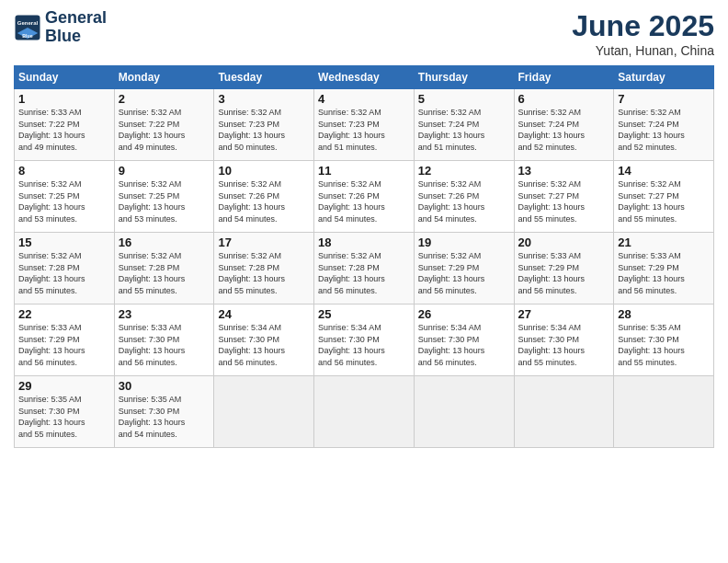 This screenshot has height=563, width=728. What do you see at coordinates (464, 273) in the screenshot?
I see `day-info: Sunrise: 5:32 AM Sunset: 7:29 PM Dayligh…` at bounding box center [464, 273].